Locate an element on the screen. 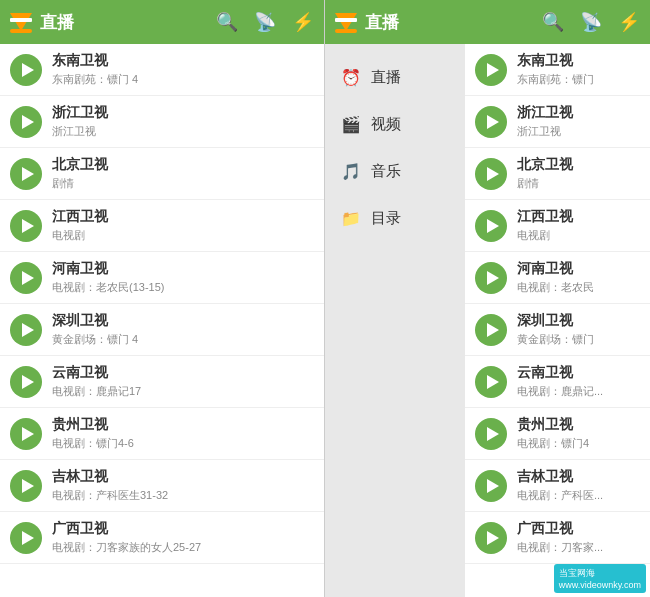 The image size is (650, 597). search-icon-right: 🔍 is located at coordinates (553, 22).